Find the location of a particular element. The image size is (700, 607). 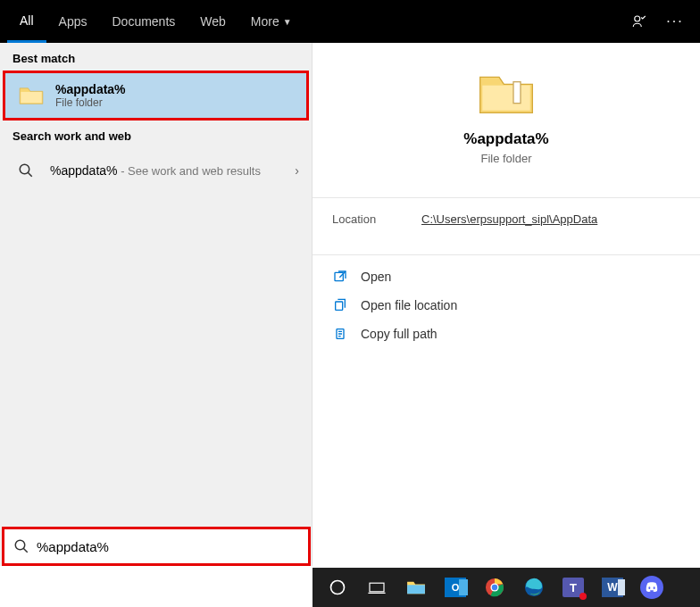

detail-title: %appdata% is located at coordinates (506, 139).